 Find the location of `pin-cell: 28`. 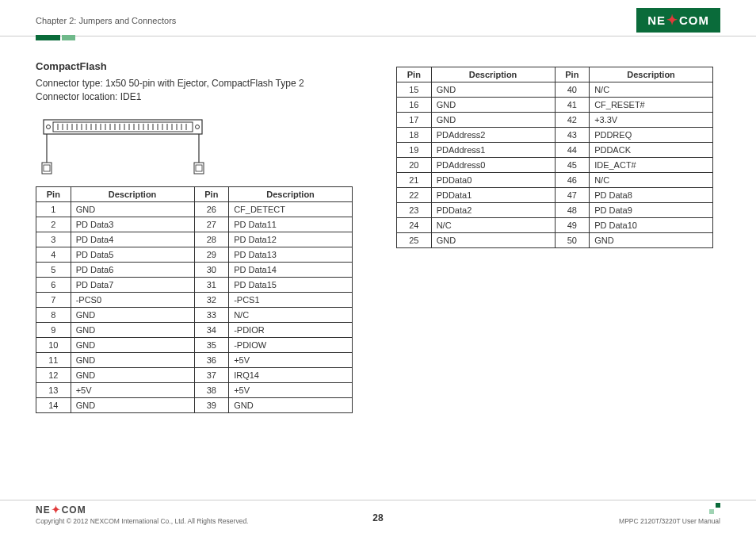

pin-cell: 28 is located at coordinates (212, 240).